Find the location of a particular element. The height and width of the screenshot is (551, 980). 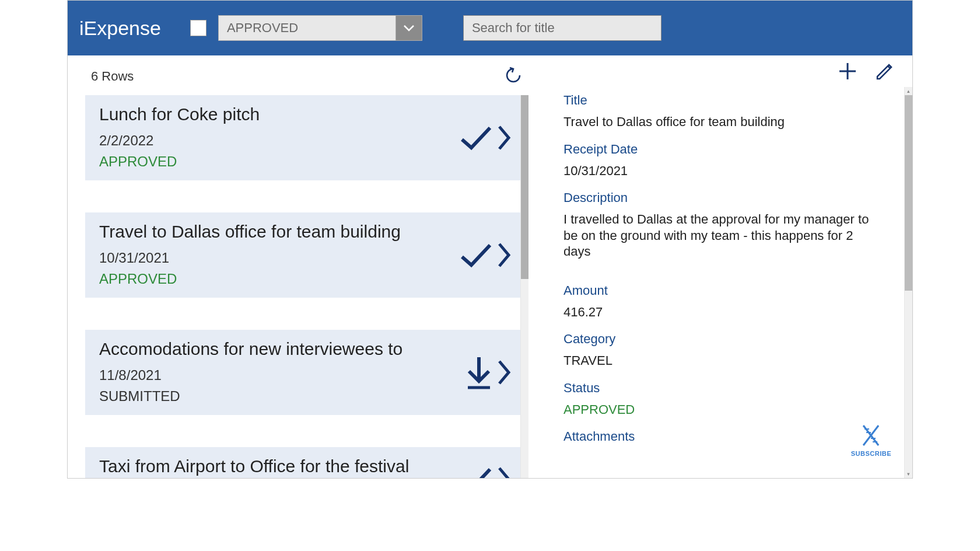

list-item-date: 10/31/2021 is located at coordinates (303, 258).